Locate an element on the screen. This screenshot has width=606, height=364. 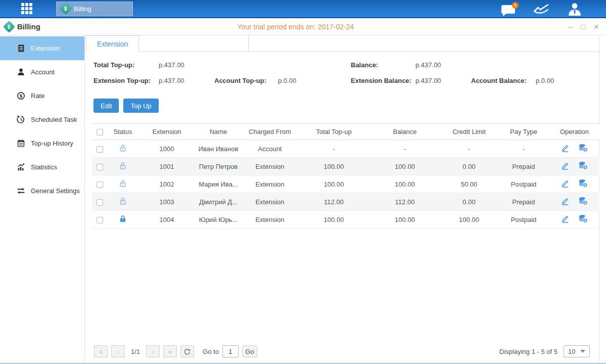
notification-badge: ! is located at coordinates (516, 5).